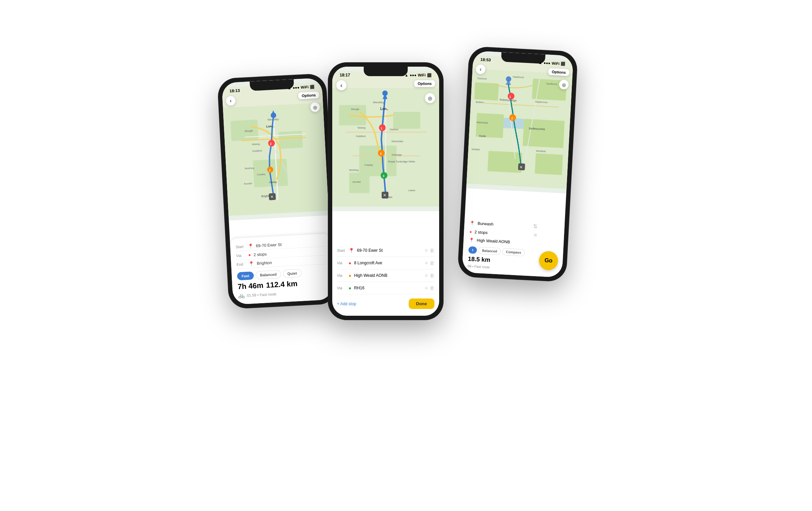 This screenshot has width=812, height=511. What do you see at coordinates (482, 136) in the screenshot?
I see `svg-text: Battle` at bounding box center [482, 136].